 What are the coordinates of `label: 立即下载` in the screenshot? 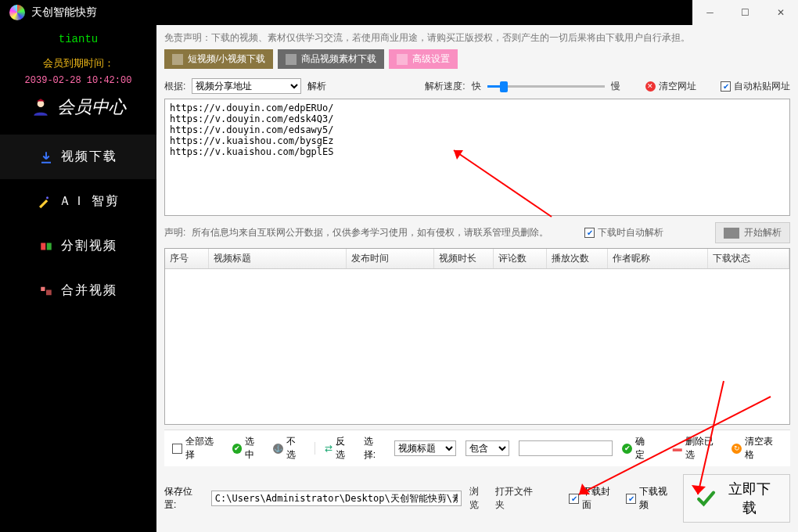 It's located at (749, 498).